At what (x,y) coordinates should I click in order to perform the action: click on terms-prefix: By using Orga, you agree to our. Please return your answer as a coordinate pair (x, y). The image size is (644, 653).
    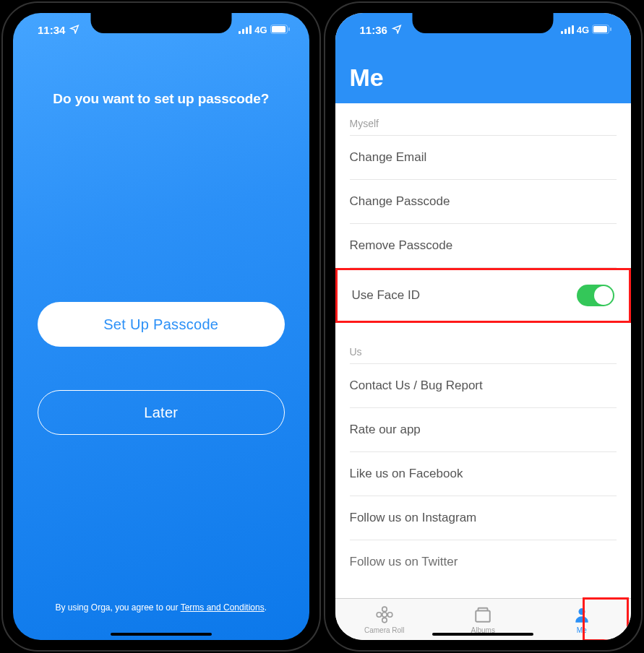
    Looking at the image, I should click on (117, 607).